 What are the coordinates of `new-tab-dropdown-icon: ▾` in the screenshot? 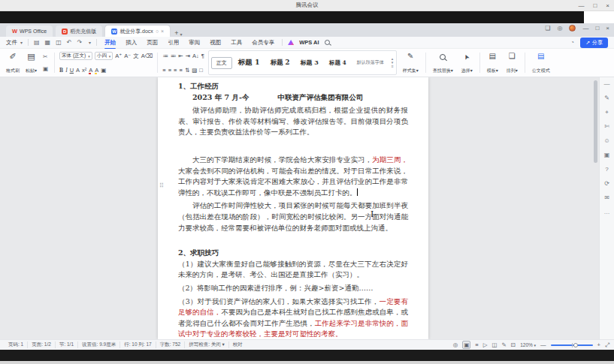 It's located at (180, 35).